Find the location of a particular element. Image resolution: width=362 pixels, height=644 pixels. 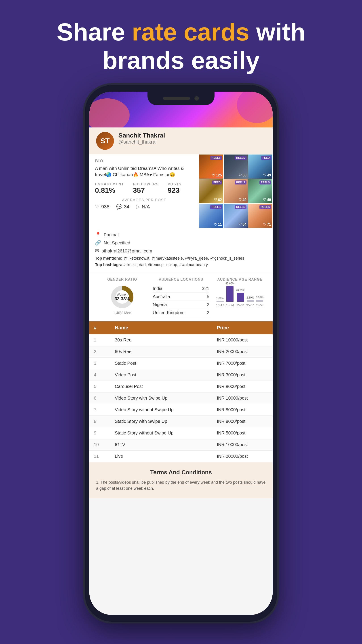

profile-info: Sanchit Thakral @sanchit_thakral is located at coordinates (142, 138).